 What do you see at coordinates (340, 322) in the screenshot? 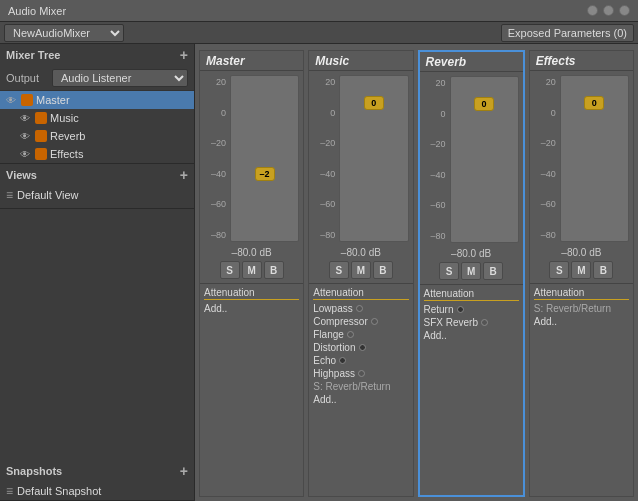
I see `compressor-label: Compressor` at bounding box center [340, 322].